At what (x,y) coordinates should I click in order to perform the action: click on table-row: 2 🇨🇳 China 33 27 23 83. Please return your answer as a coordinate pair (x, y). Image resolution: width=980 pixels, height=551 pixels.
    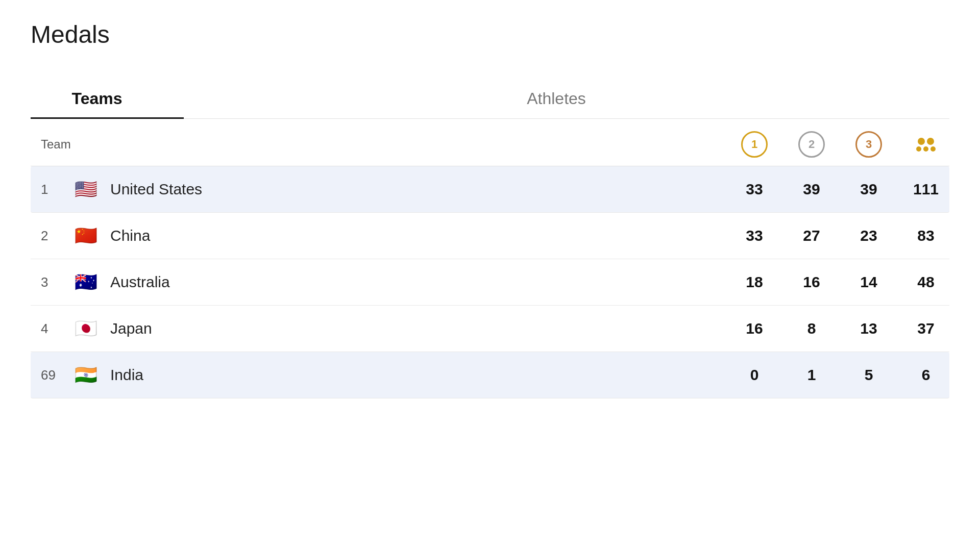
    Looking at the image, I should click on (490, 236).